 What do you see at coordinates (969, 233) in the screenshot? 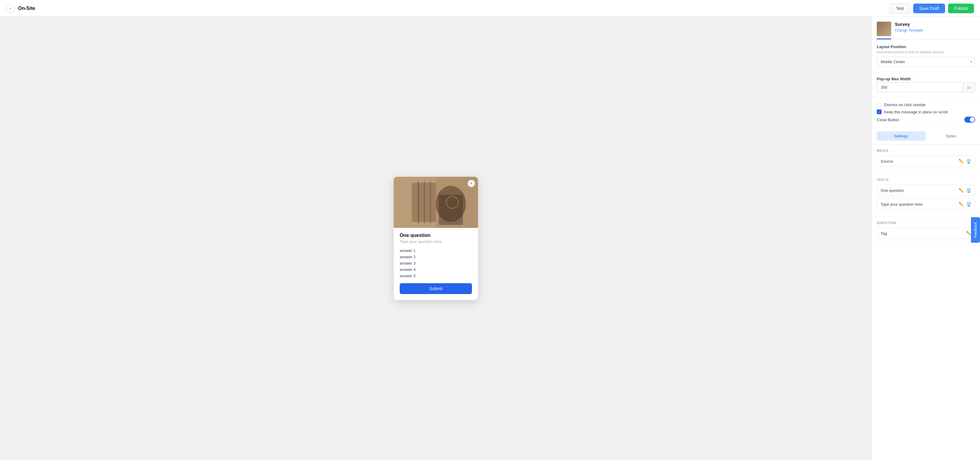
I see `tag-actions: ✏️` at bounding box center [969, 233].